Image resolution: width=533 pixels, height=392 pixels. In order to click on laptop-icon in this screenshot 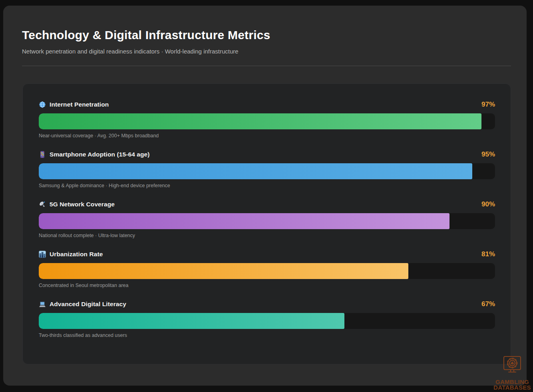, I will do `click(42, 304)`.